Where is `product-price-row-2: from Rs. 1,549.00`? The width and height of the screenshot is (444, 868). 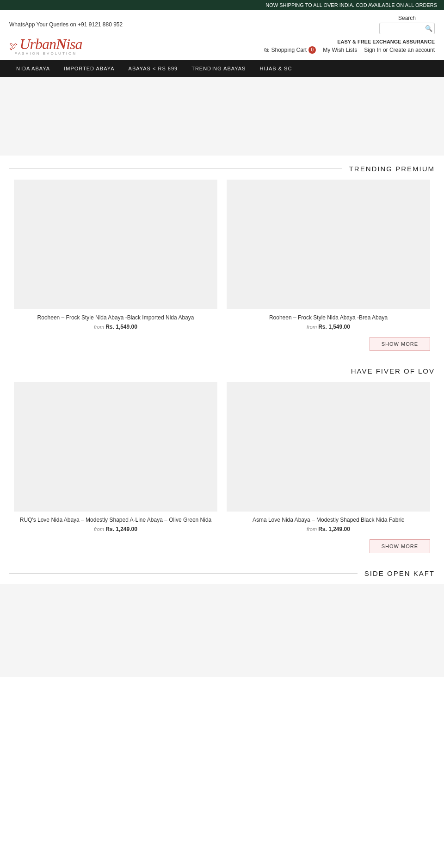
product-price-row-2: from Rs. 1,549.00 is located at coordinates (328, 327).